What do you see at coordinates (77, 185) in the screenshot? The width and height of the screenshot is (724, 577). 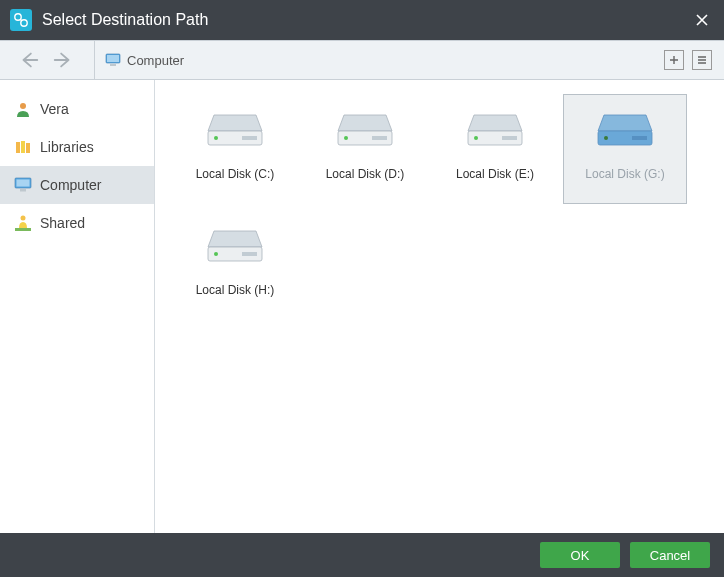 I see `sidebar-item-computer: Computer` at bounding box center [77, 185].